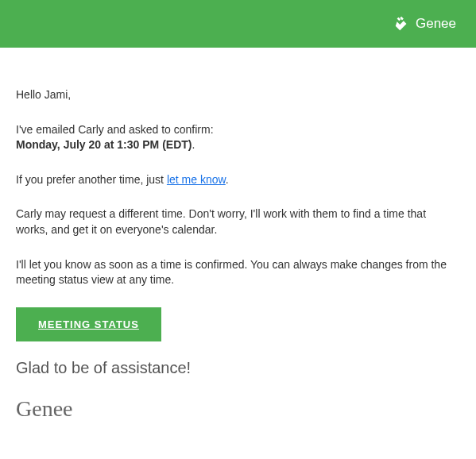 The width and height of the screenshot is (476, 459). I want to click on brand-logo: Genee, so click(424, 24).